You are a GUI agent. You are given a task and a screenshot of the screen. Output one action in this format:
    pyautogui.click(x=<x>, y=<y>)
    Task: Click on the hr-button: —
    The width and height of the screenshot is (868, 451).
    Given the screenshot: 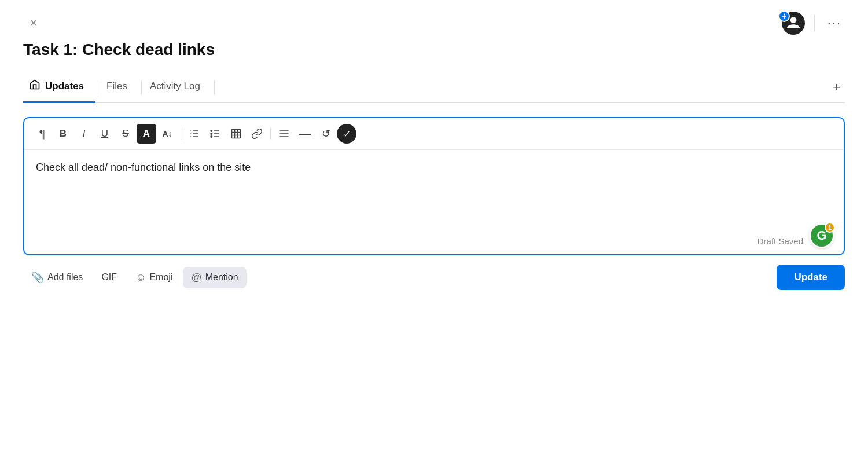 What is the action you would take?
    pyautogui.click(x=305, y=134)
    